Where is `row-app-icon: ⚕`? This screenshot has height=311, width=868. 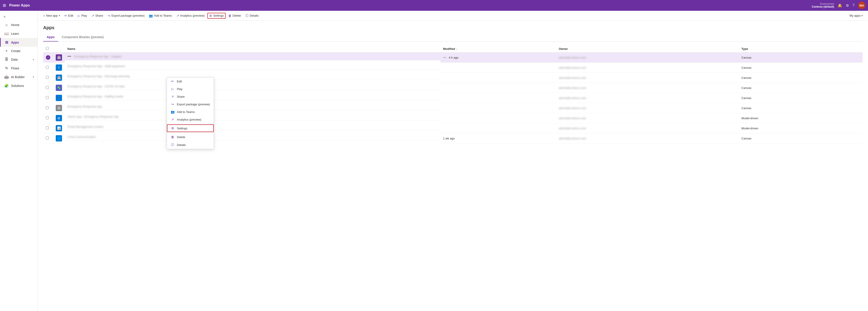 row-app-icon: ⚕ is located at coordinates (59, 67).